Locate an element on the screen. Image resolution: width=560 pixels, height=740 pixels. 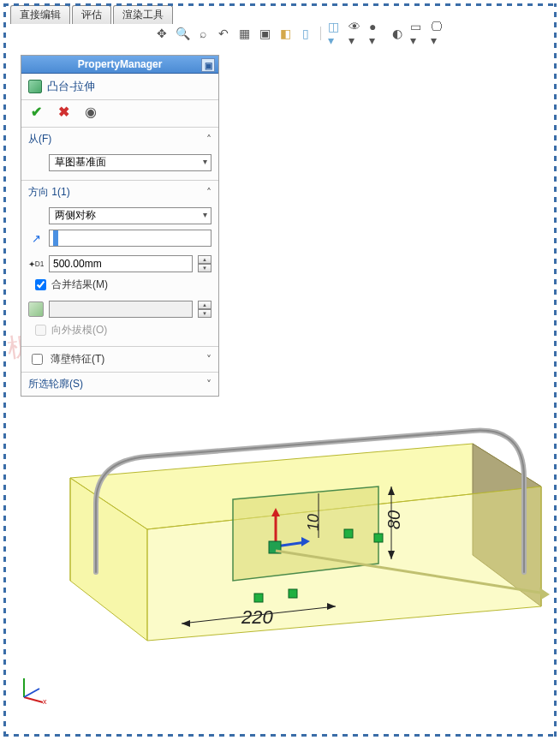
ribbon-tabs: 直接编辑 评估 渲染工具 is located at coordinates (92, 15).